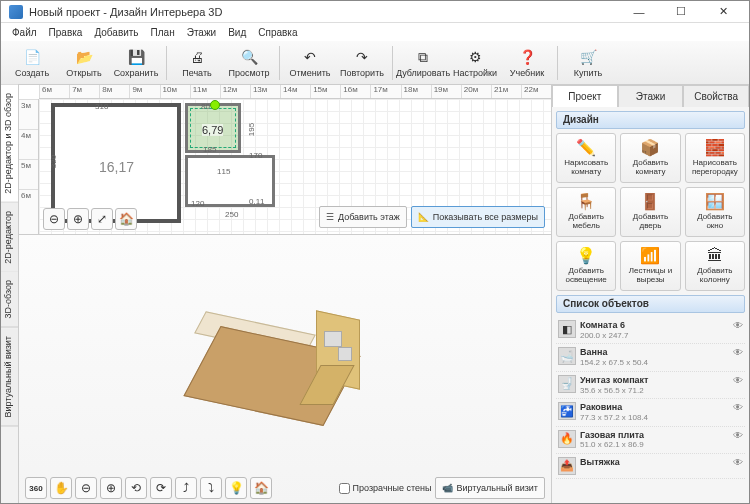 This screenshot has width=750, height=504. What do you see at coordinates (588, 63) in the screenshot?
I see `buy-button: 🛒Купить` at bounding box center [588, 63].